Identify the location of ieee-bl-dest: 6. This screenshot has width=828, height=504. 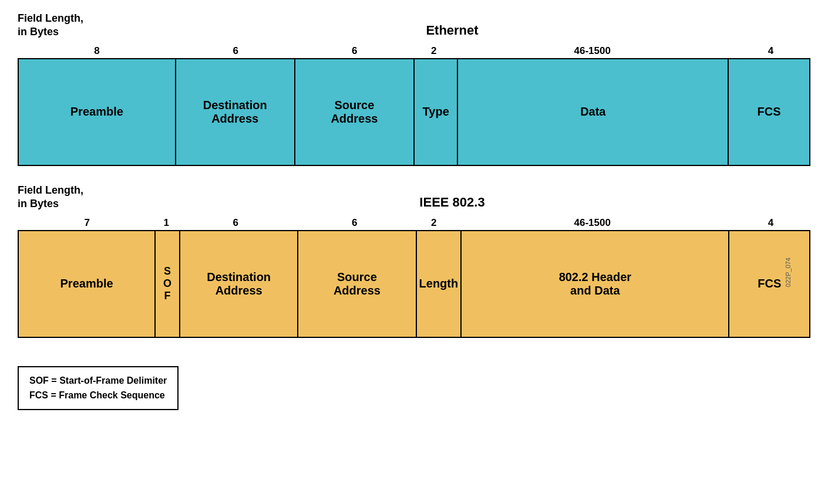
(236, 223).